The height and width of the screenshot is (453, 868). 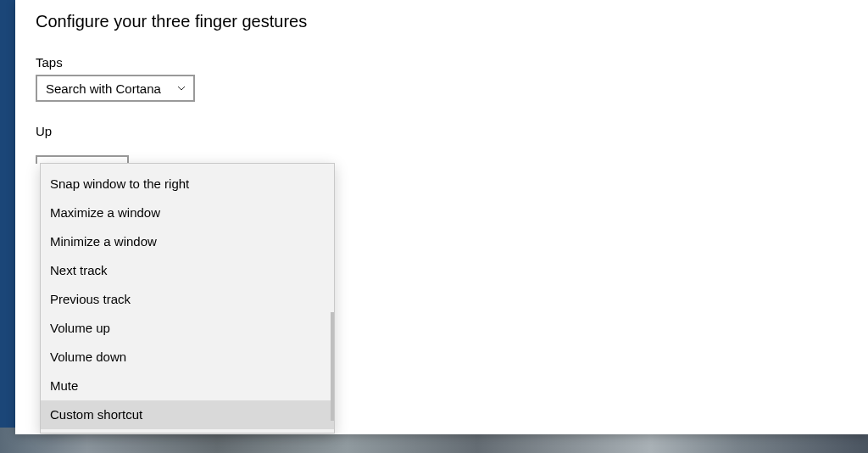 What do you see at coordinates (187, 184) in the screenshot?
I see `dropdown-item-snap-right: Snap window to the right` at bounding box center [187, 184].